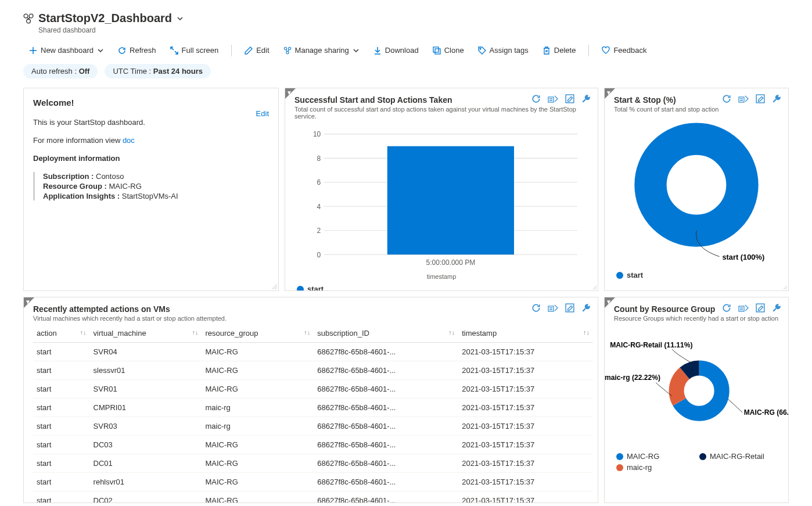  I want to click on donut-chart-tile: ▼ Start & Stop (%) Total % count of star…, so click(696, 189).